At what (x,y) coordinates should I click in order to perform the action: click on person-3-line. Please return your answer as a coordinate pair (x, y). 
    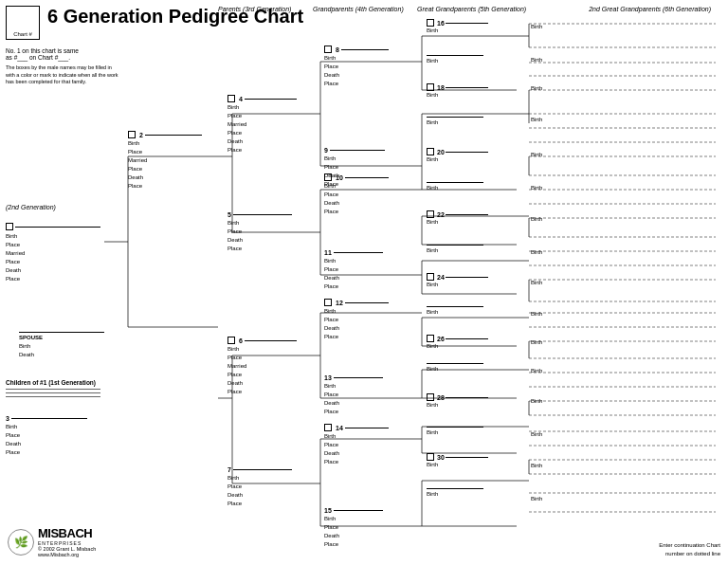
    Looking at the image, I should click on (49, 419).